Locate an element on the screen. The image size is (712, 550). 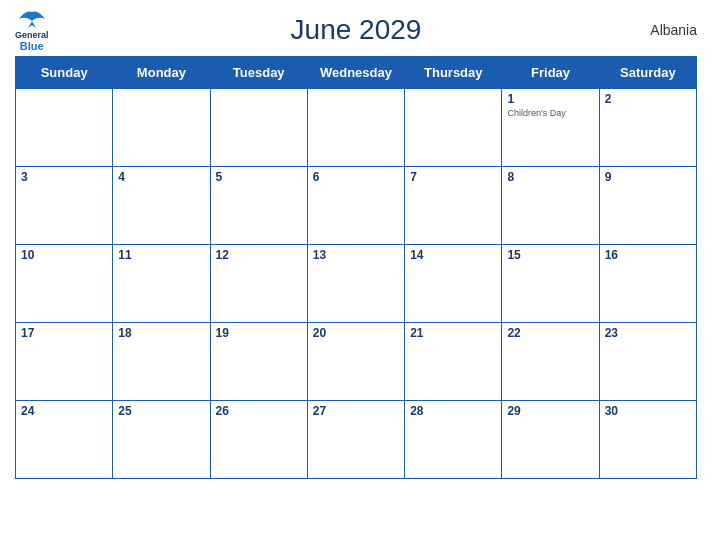
calendar-week-1: 1Children's Day2 is located at coordinates (356, 128).